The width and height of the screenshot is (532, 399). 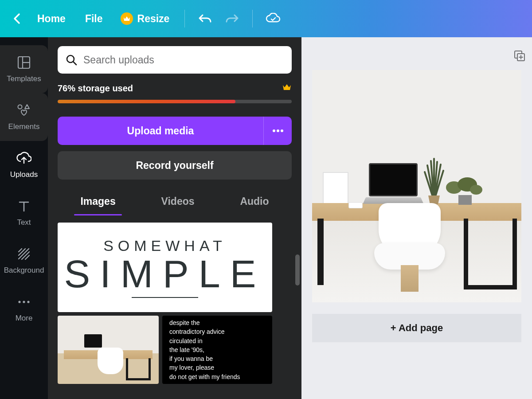 What do you see at coordinates (146, 102) in the screenshot?
I see `storage-bar-fill` at bounding box center [146, 102].